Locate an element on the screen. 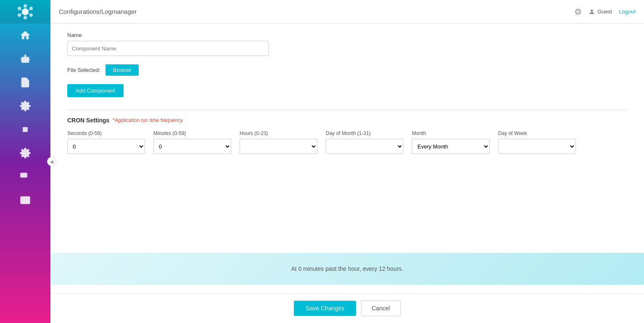 The height and width of the screenshot is (323, 644). cron-select-2: 012361223 is located at coordinates (278, 146).